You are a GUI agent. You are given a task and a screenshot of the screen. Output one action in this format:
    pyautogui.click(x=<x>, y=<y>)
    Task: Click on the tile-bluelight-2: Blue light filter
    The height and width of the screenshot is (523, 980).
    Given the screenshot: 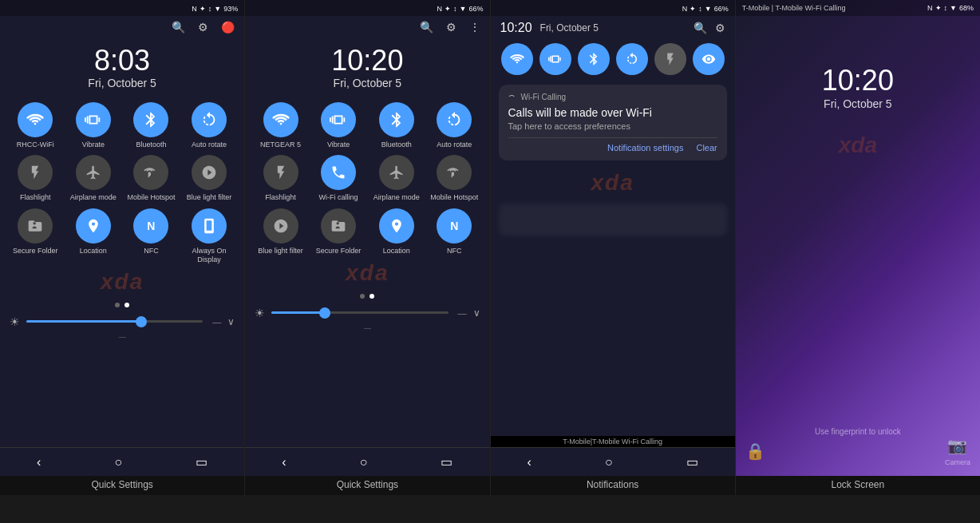 What is the action you would take?
    pyautogui.click(x=281, y=232)
    